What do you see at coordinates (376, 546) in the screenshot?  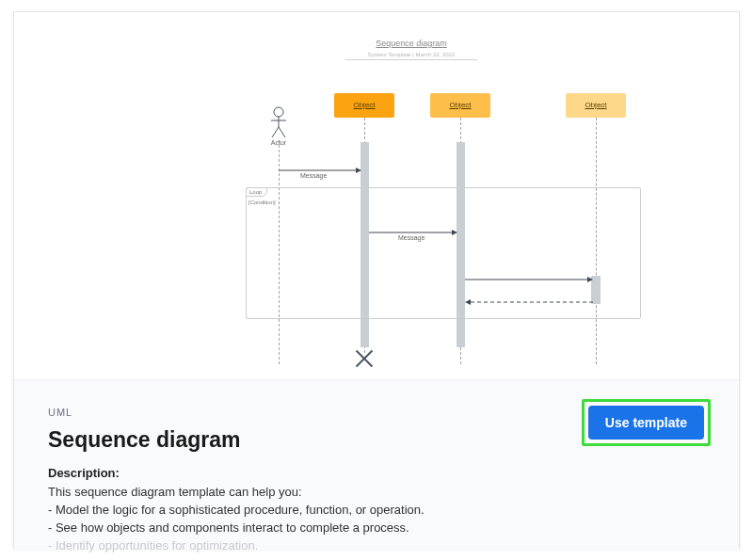 I see `description-line: - Identify opportunities for optimizatio…` at bounding box center [376, 546].